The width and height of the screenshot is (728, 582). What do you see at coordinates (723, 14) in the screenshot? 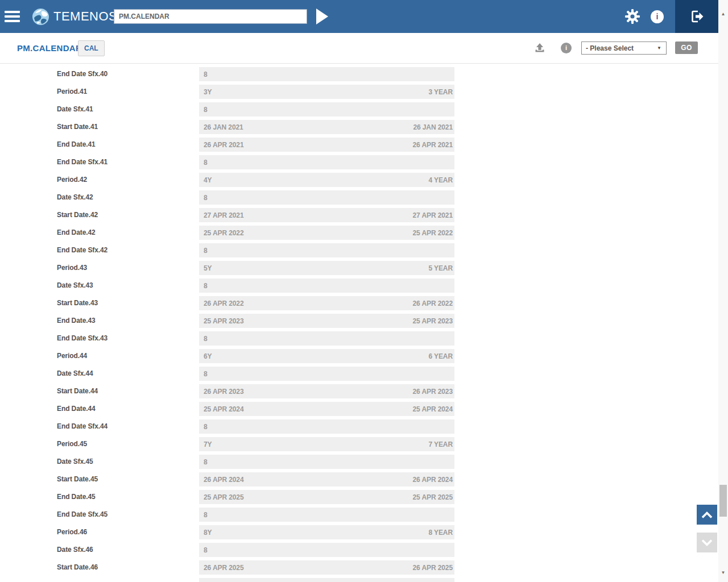
I see `scrollbar-up-arrow-icon: ▲` at bounding box center [723, 14].